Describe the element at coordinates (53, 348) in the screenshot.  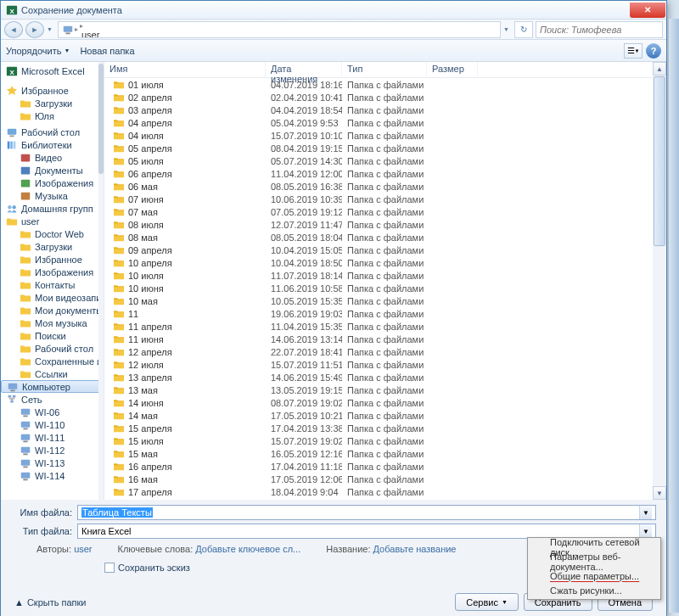
I see `sidebar-item: Рабочий стол` at that location.